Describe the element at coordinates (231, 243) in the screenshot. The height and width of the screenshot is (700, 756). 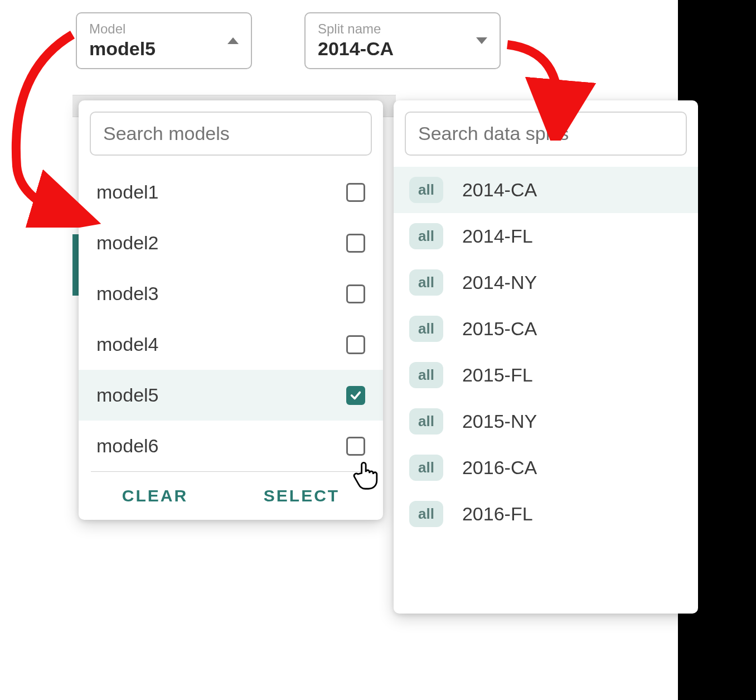
I see `model-option: model2` at that location.